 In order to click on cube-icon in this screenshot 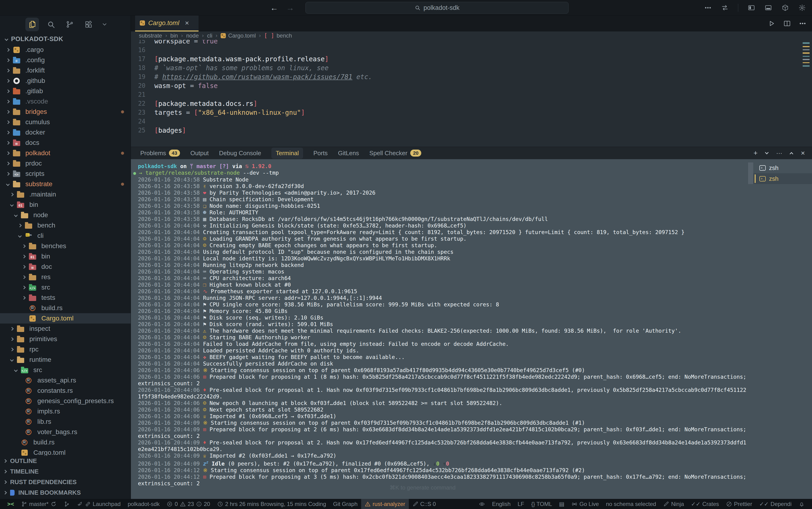, I will do `click(785, 8)`.